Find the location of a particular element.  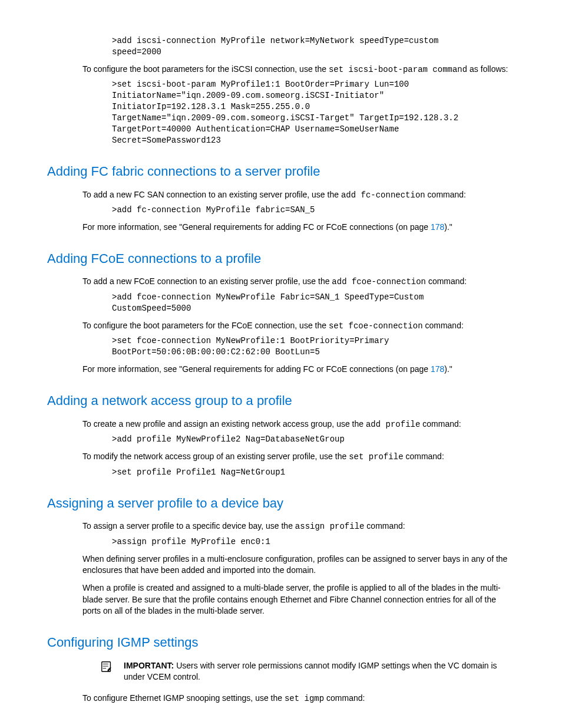

text: To add a new FCoE connection to an exist… is located at coordinates (207, 281).